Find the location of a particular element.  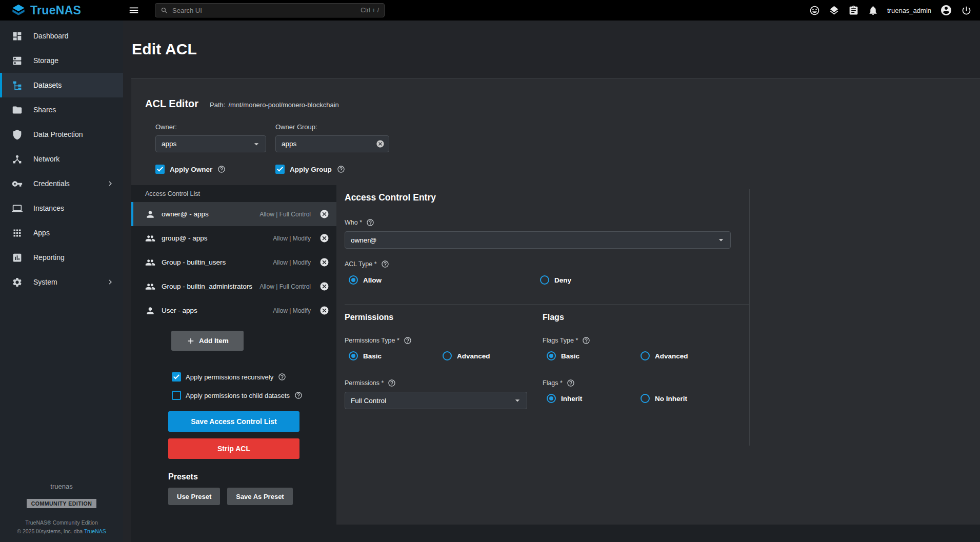

permissions-type-advanced-radio: Advanced is located at coordinates (489, 356).